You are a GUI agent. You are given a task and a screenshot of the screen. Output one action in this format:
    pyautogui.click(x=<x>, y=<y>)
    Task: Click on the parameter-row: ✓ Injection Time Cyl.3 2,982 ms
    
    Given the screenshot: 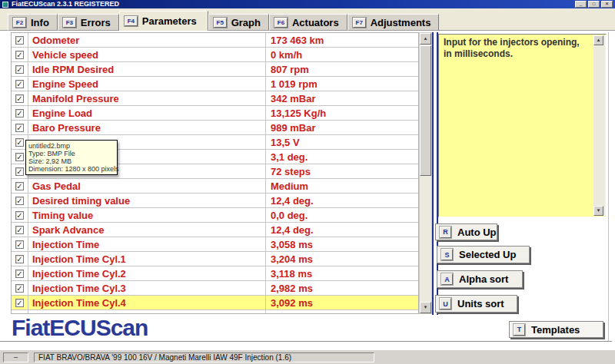 What is the action you would take?
    pyautogui.click(x=215, y=289)
    